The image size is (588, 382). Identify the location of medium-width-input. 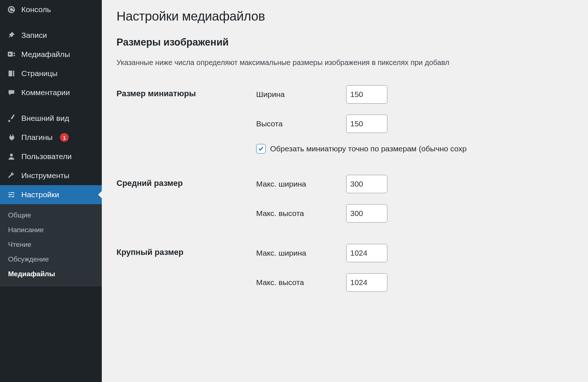
(367, 184).